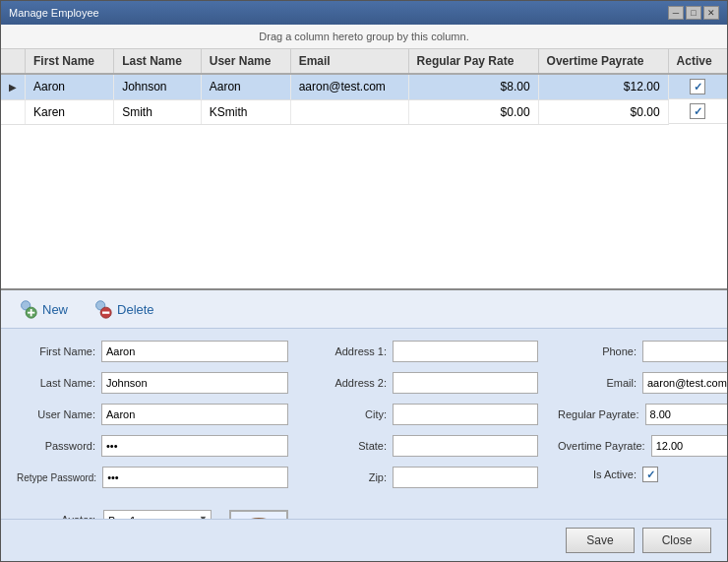  Describe the element at coordinates (347, 383) in the screenshot. I see `address2-label: Address 2:` at that location.